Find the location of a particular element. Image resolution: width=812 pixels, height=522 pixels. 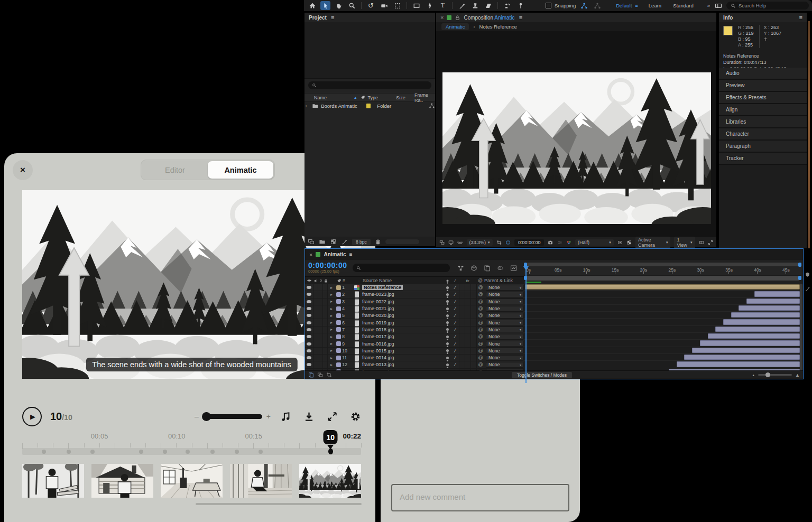

fx-column-icon: fx is located at coordinates (467, 281).